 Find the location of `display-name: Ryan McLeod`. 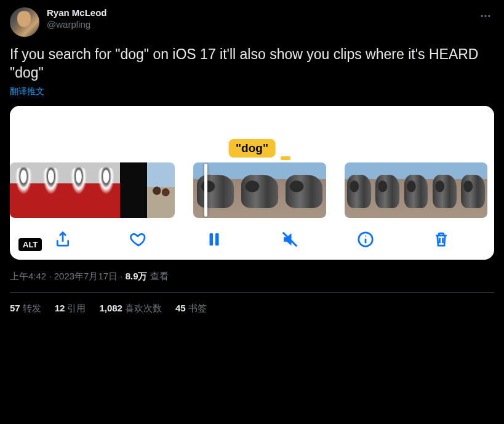

display-name: Ryan McLeod is located at coordinates (77, 14).